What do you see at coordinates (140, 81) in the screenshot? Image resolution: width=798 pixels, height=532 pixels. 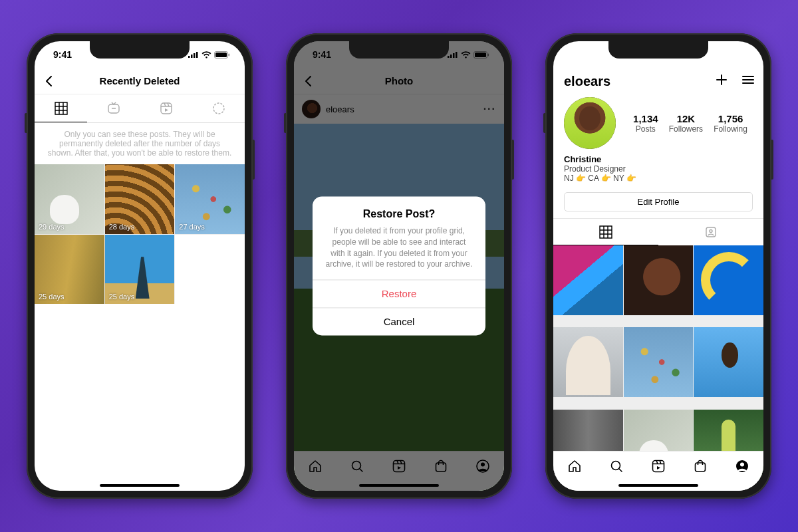 I see `nav-bar: Recently Deleted` at bounding box center [140, 81].